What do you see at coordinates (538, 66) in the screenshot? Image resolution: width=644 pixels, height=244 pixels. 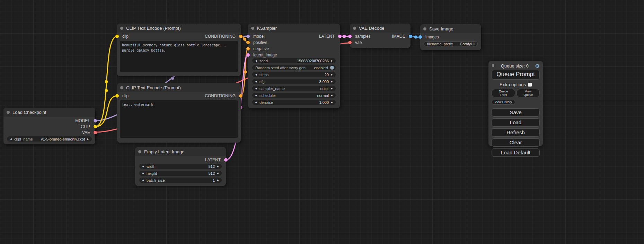 I see `gear-icon: ⚙` at bounding box center [538, 66].